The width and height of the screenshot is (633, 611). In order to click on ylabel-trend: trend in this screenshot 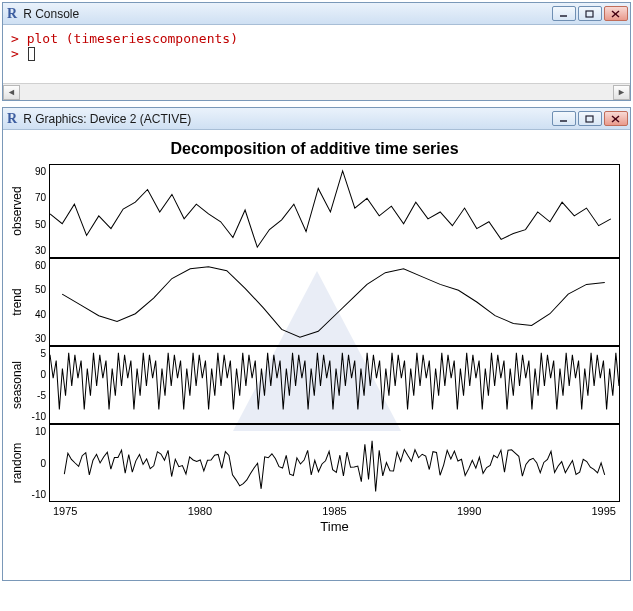, I will do `click(17, 302)`.